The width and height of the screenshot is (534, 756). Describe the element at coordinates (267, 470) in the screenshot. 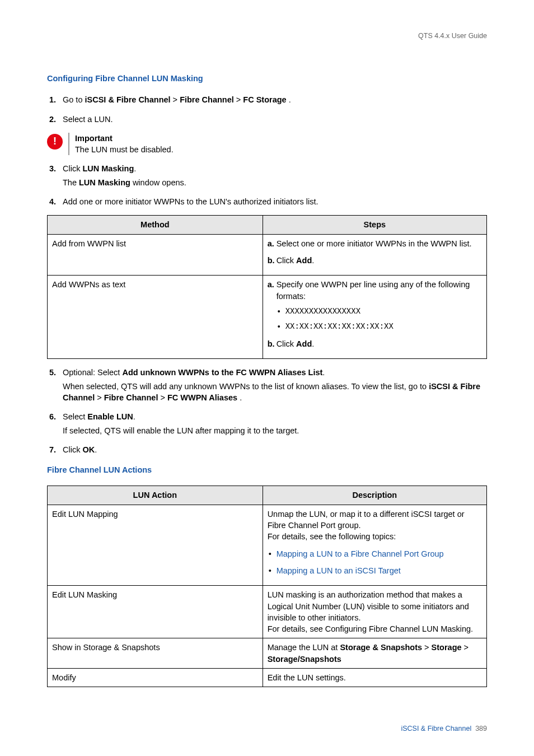

I see `section-title-actions: Fibre Channel LUN Actions` at that location.